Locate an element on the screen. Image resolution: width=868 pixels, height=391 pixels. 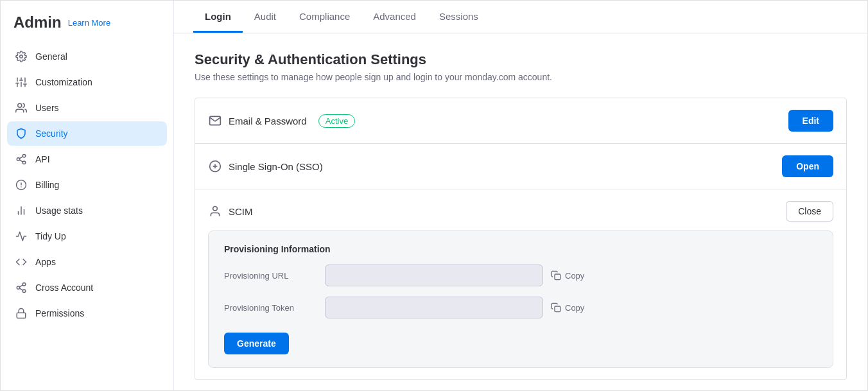
sidebar-item-tidy-up: Tidy Up is located at coordinates (87, 236).